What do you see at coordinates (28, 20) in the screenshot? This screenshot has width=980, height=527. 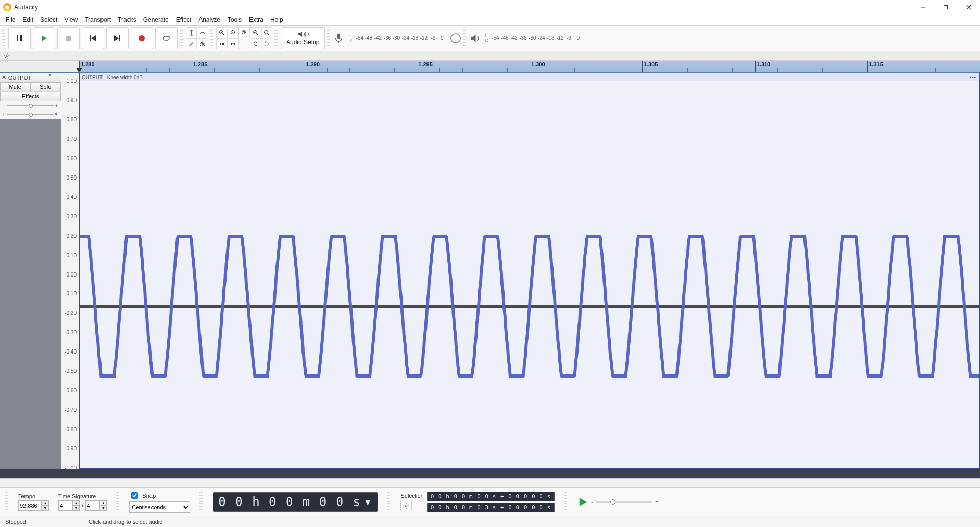 I see `menu-edit: Edit` at bounding box center [28, 20].